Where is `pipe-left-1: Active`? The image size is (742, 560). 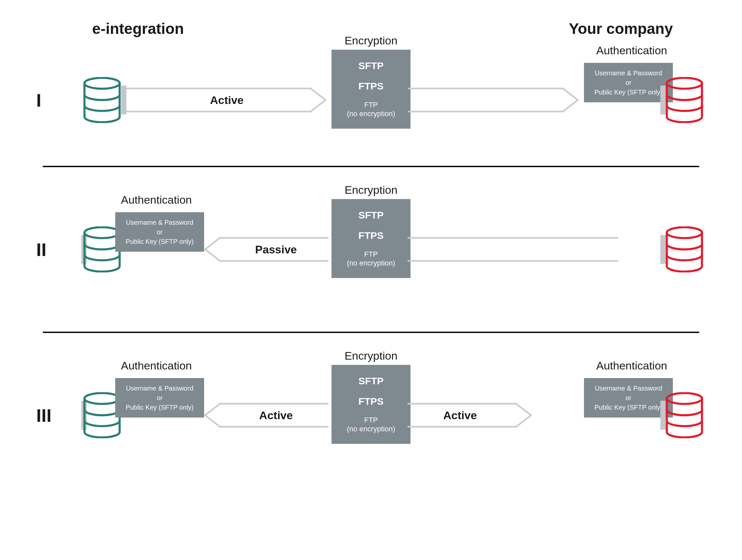
pipe-left-1: Active is located at coordinates (227, 100).